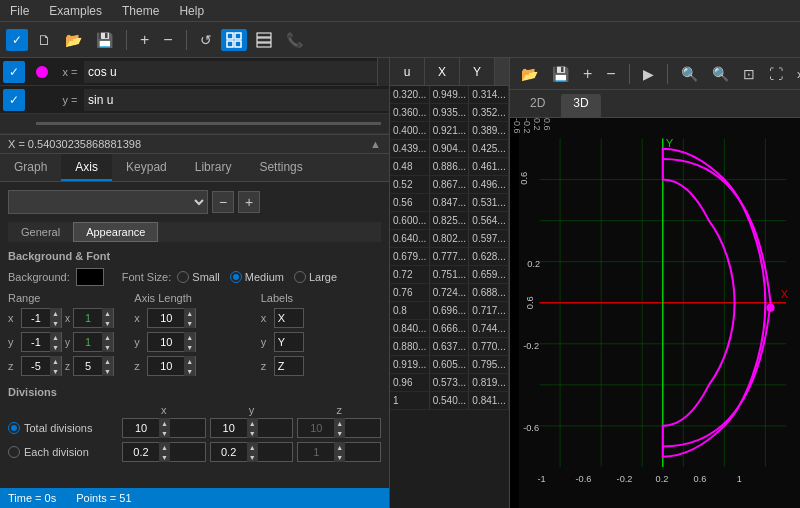  What do you see at coordinates (252, 457) in the screenshot?
I see `each-div-y-down: ▼` at bounding box center [252, 457].